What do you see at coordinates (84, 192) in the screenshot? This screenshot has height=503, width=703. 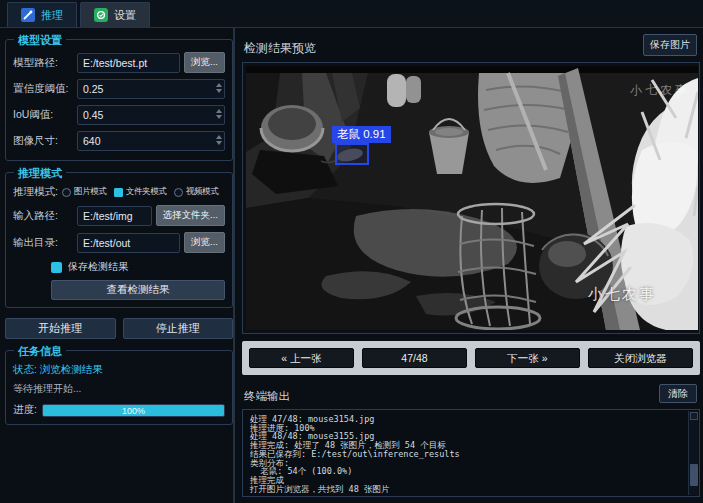 I see `mode-option-image: 图片模式` at bounding box center [84, 192].